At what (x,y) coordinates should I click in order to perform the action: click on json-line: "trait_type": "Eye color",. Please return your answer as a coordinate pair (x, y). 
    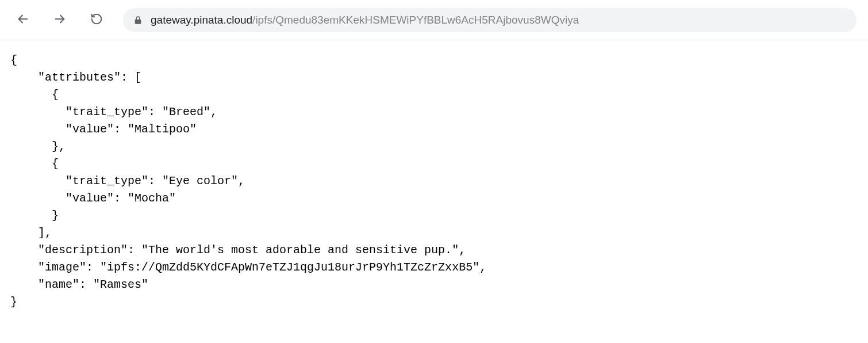
    Looking at the image, I should click on (128, 181).